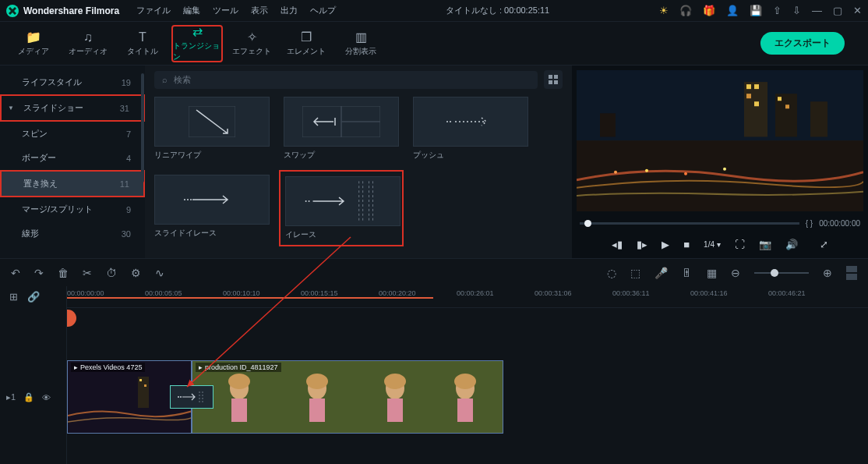 The height and width of the screenshot is (464, 868). What do you see at coordinates (736, 273) in the screenshot?
I see `zoom-out-icon: ⊖` at bounding box center [736, 273].